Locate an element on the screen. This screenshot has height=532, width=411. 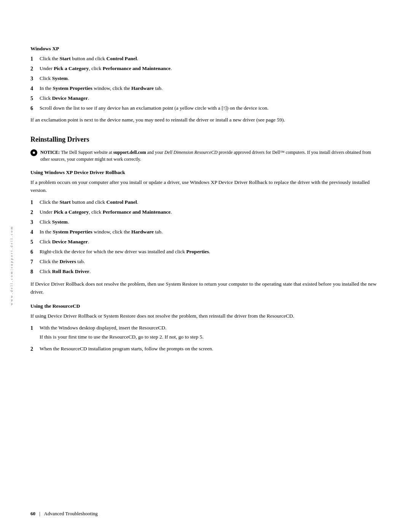
list-item: 1 With the Windows desktop displayed, in… is located at coordinates (206, 334).